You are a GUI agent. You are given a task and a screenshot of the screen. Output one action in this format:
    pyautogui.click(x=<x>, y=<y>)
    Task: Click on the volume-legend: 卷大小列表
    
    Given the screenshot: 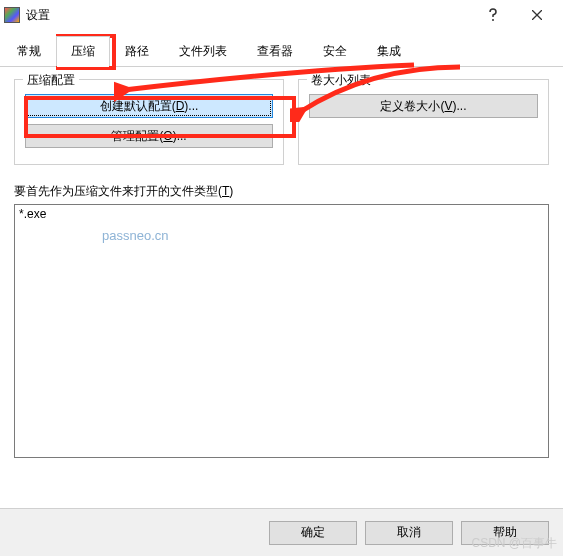 What is the action you would take?
    pyautogui.click(x=341, y=80)
    